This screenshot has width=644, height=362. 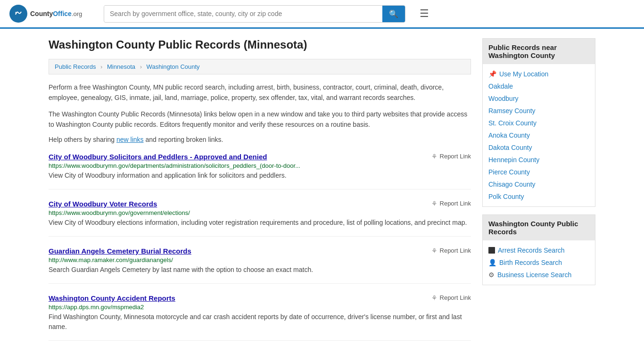 I want to click on result-desc: View City of Woodbury elections informat…, so click(x=260, y=222).